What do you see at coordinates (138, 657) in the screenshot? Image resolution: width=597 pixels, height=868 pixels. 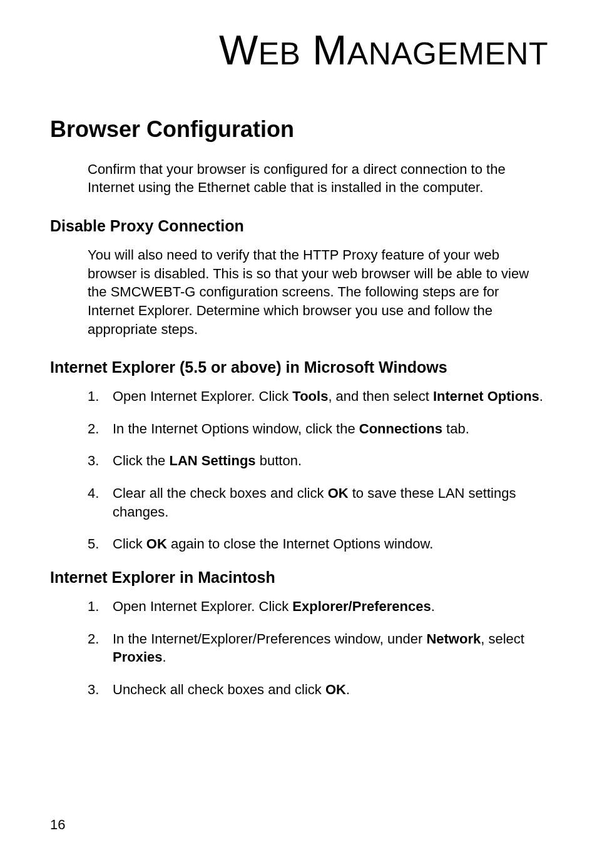 I see `bold-proxies: Proxies` at bounding box center [138, 657].